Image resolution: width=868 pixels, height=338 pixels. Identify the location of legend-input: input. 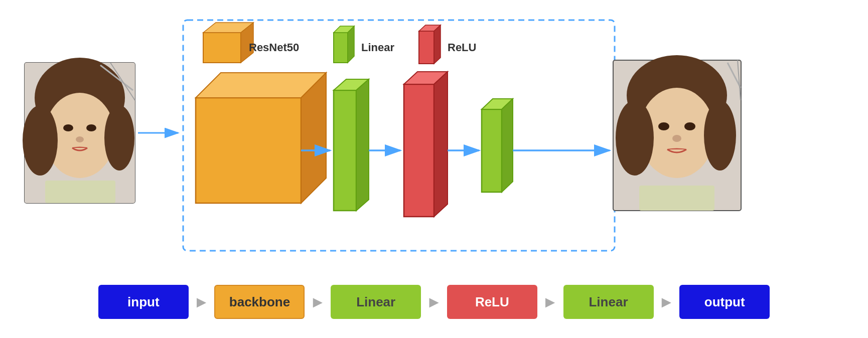
(143, 302).